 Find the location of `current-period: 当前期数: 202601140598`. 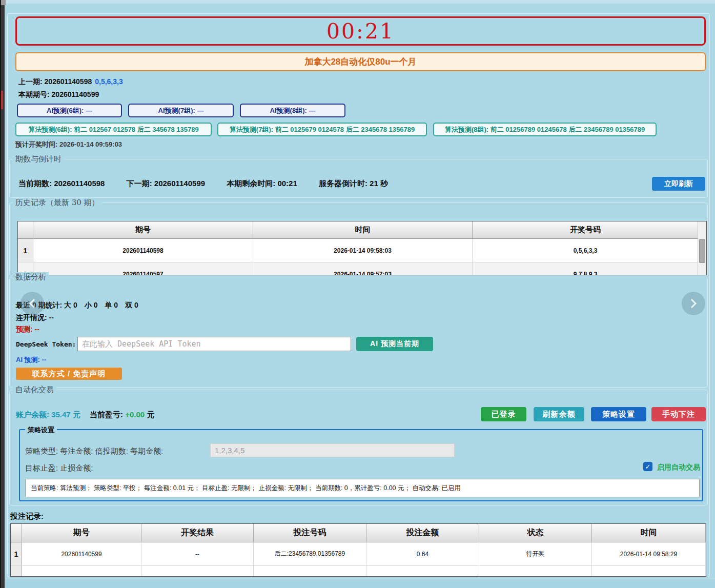

current-period: 当前期数: 202601140598 is located at coordinates (62, 184).